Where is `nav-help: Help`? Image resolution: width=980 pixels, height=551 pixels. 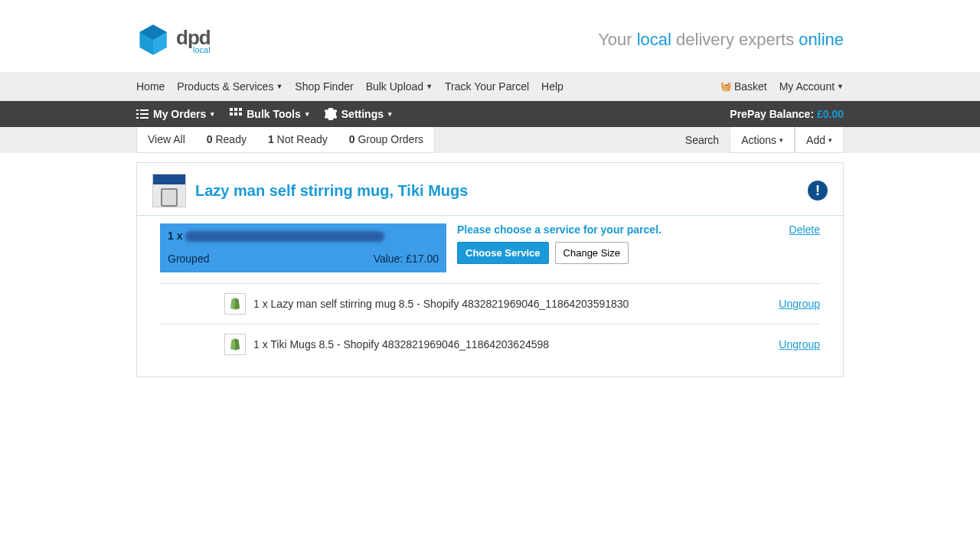
nav-help: Help is located at coordinates (553, 86).